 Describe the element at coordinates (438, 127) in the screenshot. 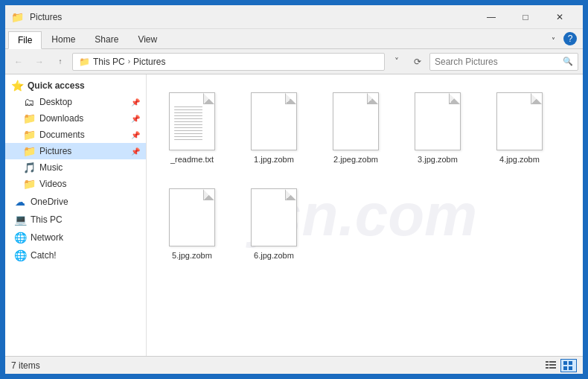

I see `file-item-3: 3.jpg.zobm` at that location.